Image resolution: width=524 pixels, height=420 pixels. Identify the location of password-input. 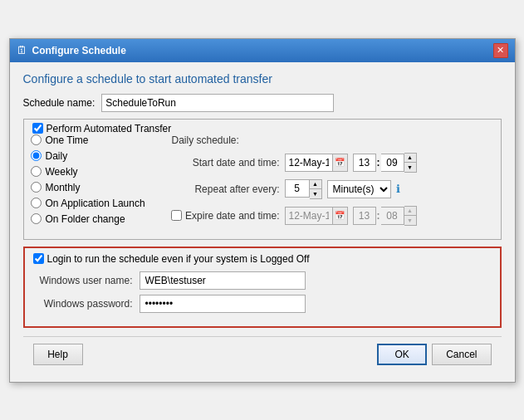
(223, 304).